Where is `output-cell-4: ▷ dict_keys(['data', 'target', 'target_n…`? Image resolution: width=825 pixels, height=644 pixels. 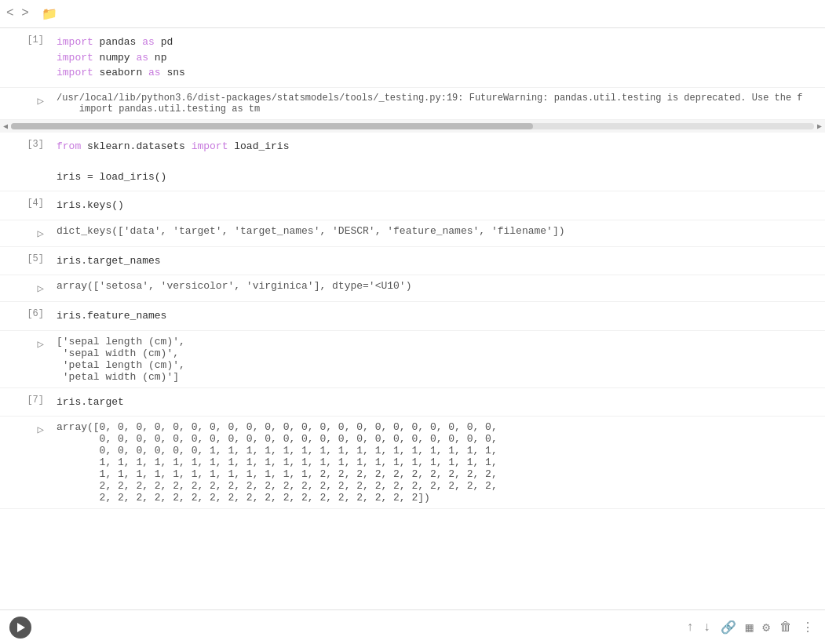
output-cell-4: ▷ dict_keys(['data', 'target', 'target_n… is located at coordinates (413, 234).